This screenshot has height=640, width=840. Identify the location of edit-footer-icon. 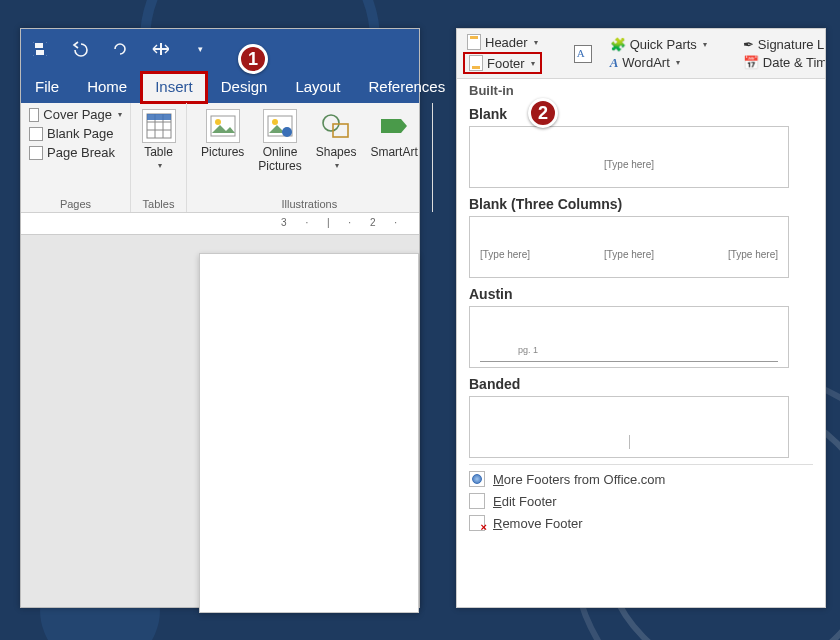
(477, 501).